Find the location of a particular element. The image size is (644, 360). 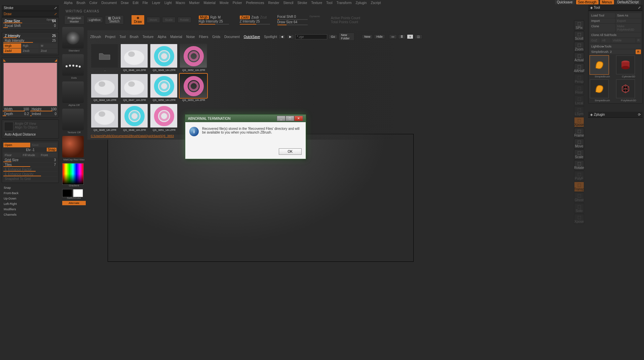

zcut-button: Zcut is located at coordinates (48, 51).